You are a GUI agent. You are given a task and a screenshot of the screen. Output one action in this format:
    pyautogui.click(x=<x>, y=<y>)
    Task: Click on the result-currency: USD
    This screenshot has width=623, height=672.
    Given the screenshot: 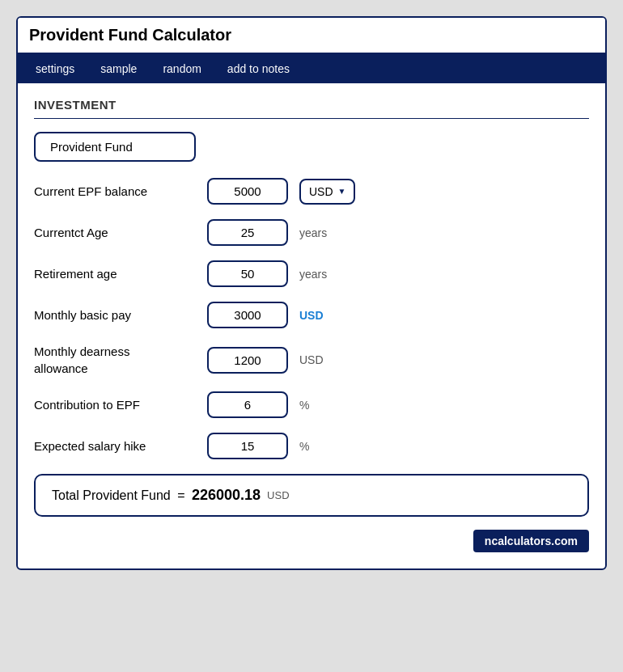 What is the action you would take?
    pyautogui.click(x=278, y=495)
    